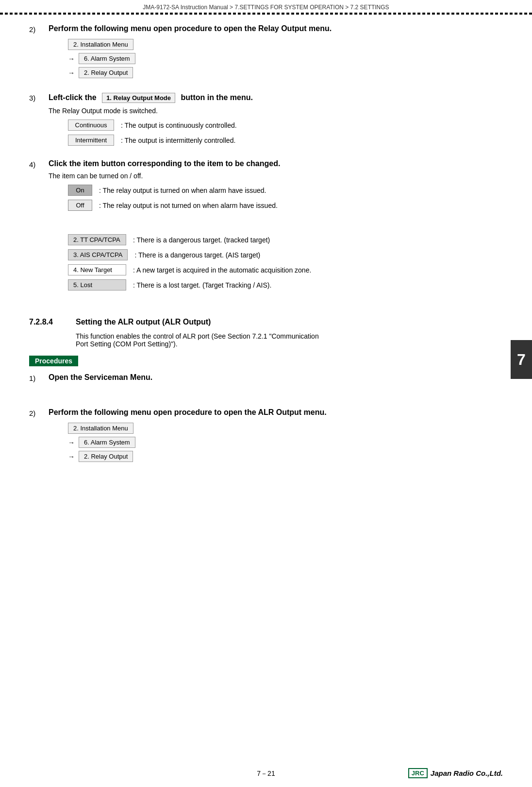 Image resolution: width=532 pixels, height=787 pixels. Describe the element at coordinates (276, 164) in the screenshot. I see `step-4-title: Click the item button corresponding to t…` at that location.